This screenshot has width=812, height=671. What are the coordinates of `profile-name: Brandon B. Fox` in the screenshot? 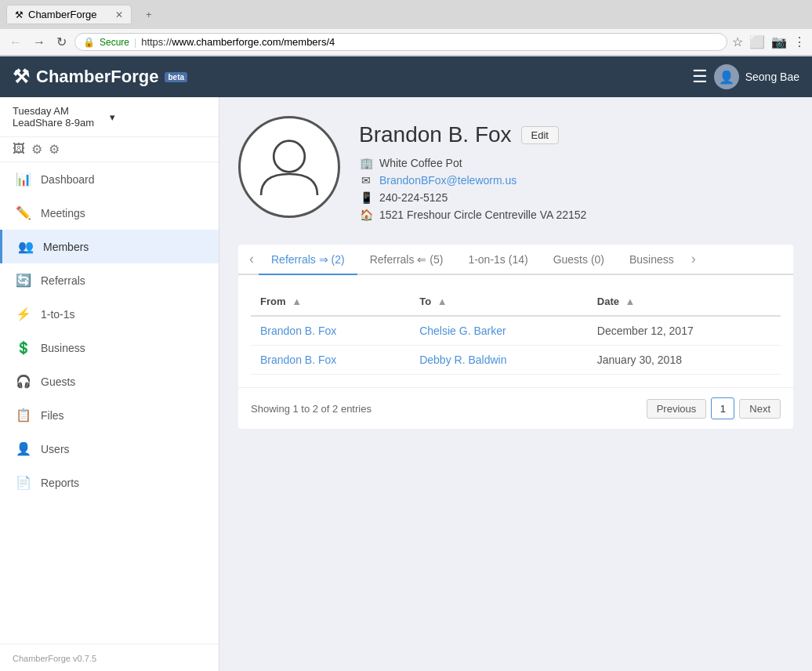 It's located at (436, 135).